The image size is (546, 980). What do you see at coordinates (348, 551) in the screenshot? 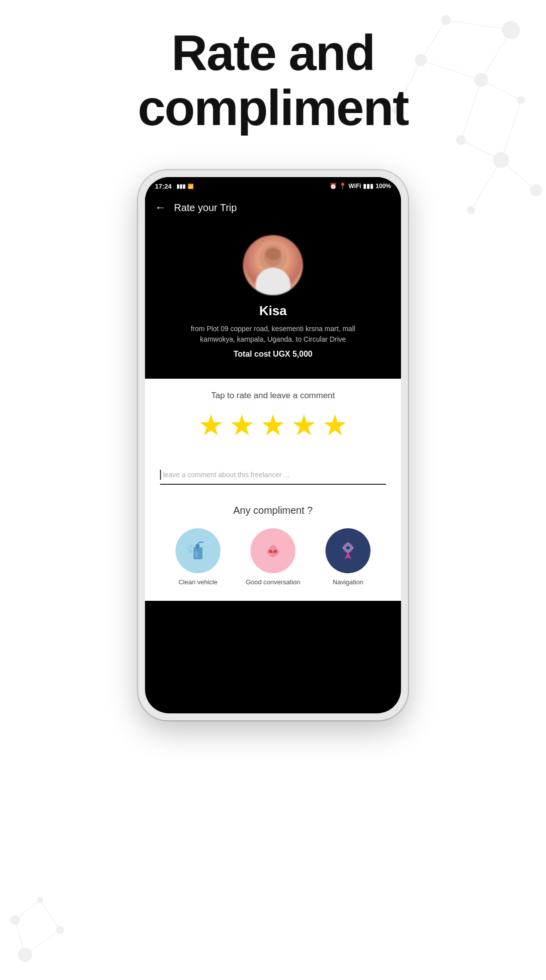
I see `navigation-icon` at bounding box center [348, 551].